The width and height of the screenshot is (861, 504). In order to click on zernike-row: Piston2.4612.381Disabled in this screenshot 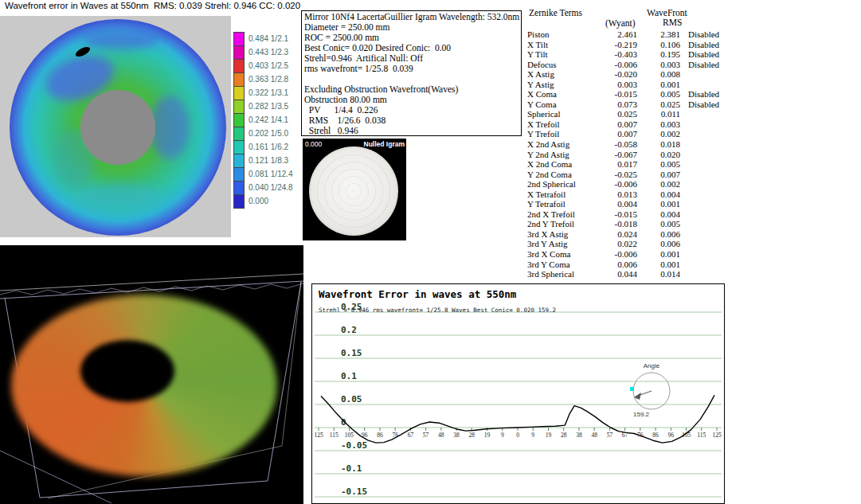, I will do `click(650, 35)`.